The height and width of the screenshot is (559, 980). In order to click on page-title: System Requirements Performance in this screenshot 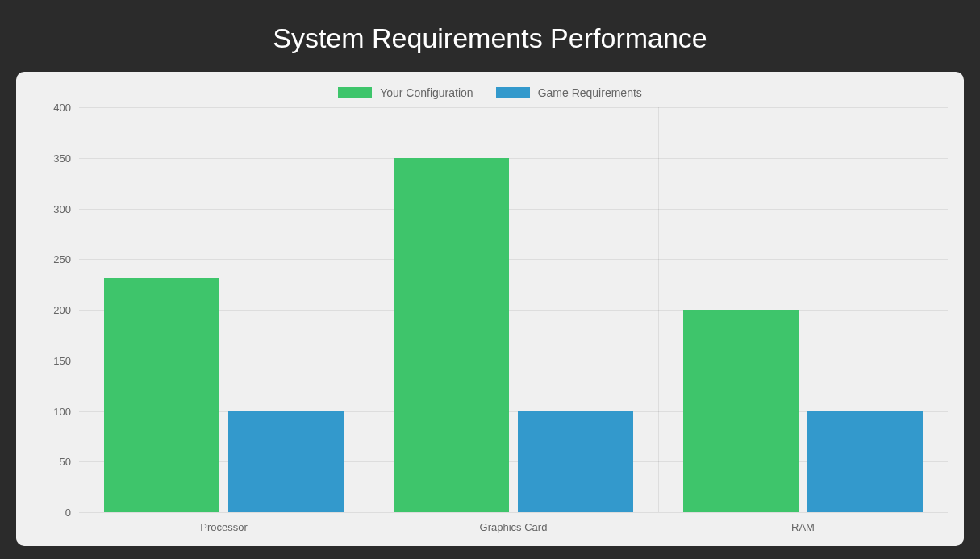, I will do `click(490, 35)`.